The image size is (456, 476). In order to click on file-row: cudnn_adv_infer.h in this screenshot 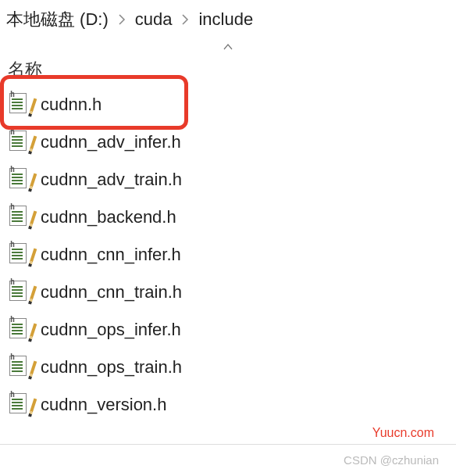, I will do `click(228, 142)`.